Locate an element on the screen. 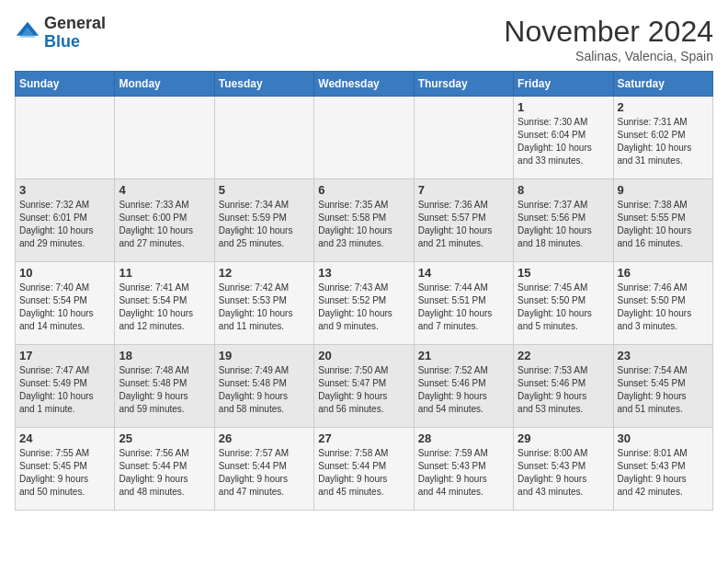  day-info: Sunrise: 7:52 AM Sunset: 5:46 PM Dayligh… is located at coordinates (463, 390).